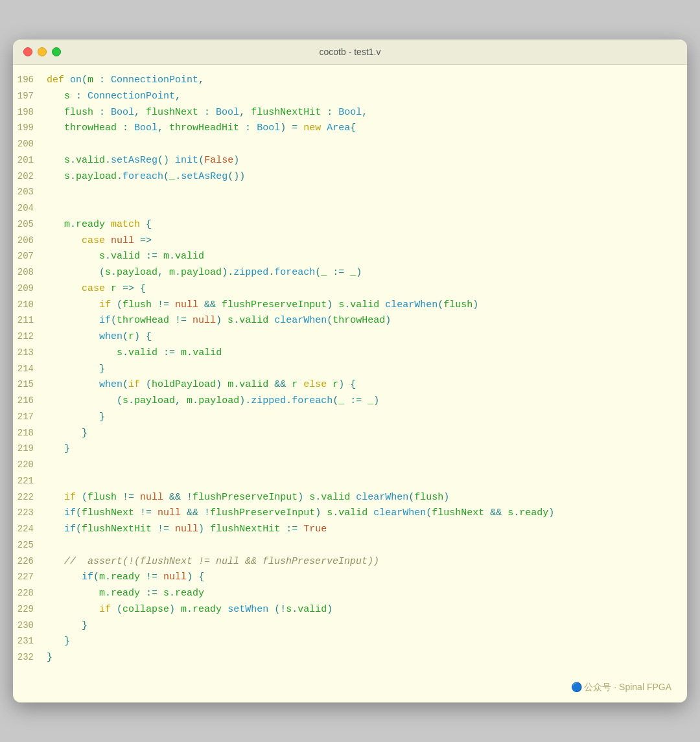  I want to click on code-content: if (flush != null && flushPreserveInput)…, so click(359, 306).